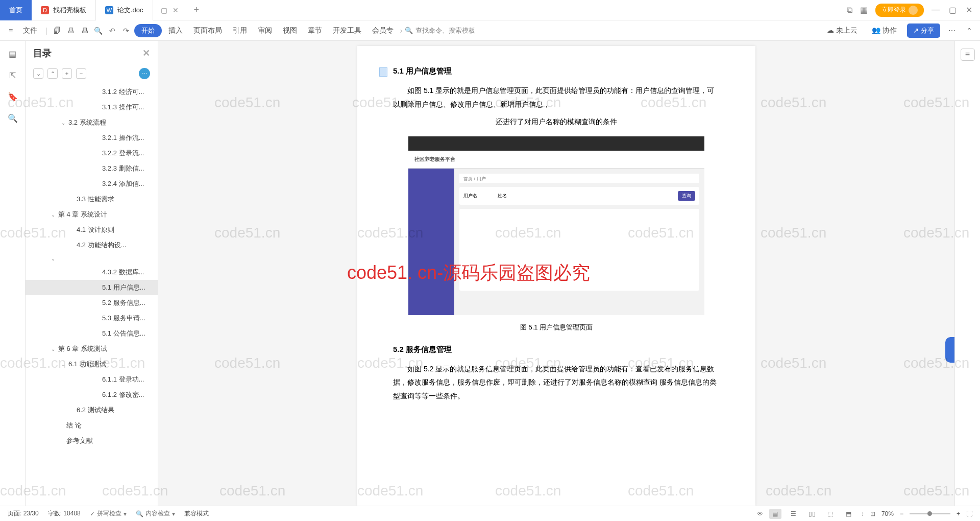 This screenshot has width=980, height=521. Describe the element at coordinates (952, 31) in the screenshot. I see `more-icon: ⋯` at that location.